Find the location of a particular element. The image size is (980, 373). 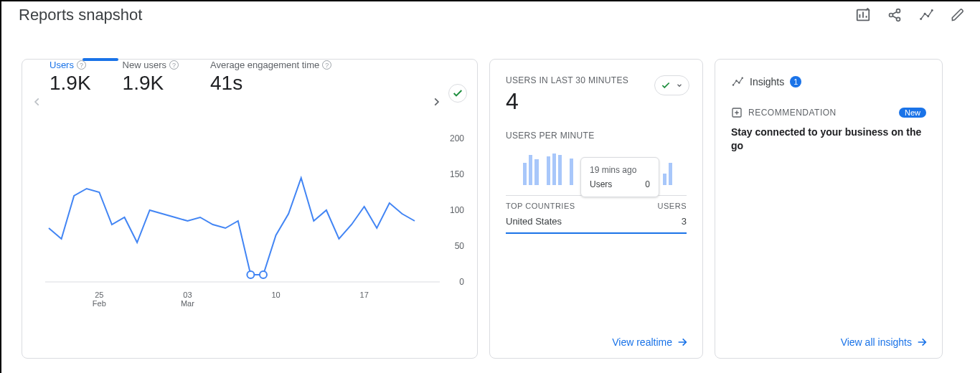

chevron-down-icon is located at coordinates (679, 85).